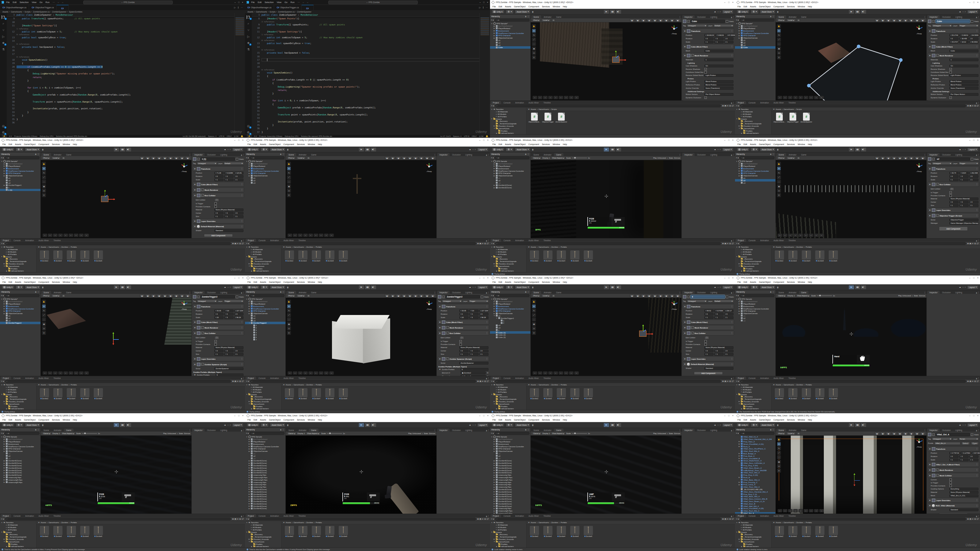 This screenshot has height=551, width=980. Describe the element at coordinates (484, 318) in the screenshot. I see `axis-field-z: Z98.28` at that location.